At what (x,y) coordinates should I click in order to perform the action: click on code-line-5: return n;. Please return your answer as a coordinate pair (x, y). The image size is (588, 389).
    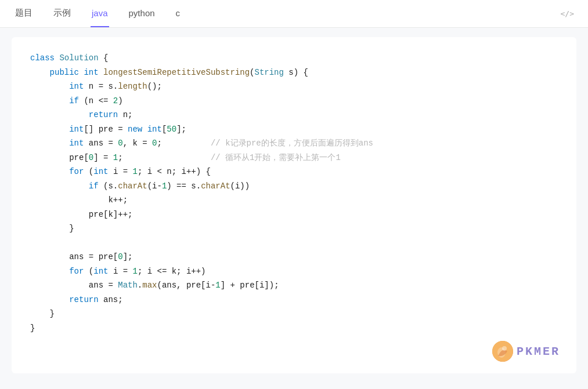
    Looking at the image, I should click on (294, 115).